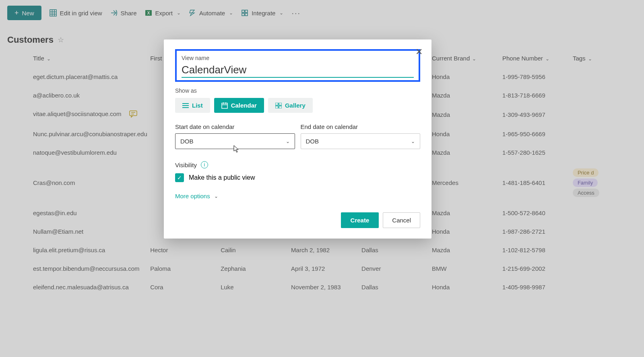 This screenshot has height=357, width=644. Describe the element at coordinates (298, 70) in the screenshot. I see `view-name-input` at that location.